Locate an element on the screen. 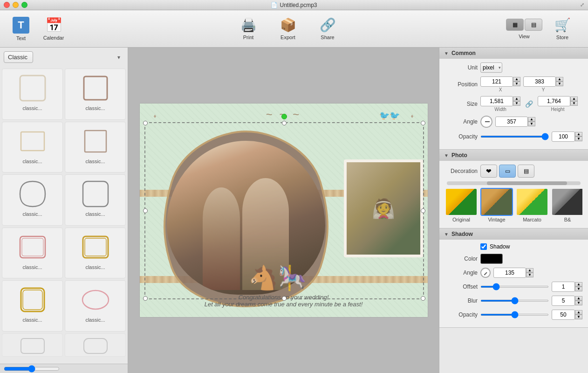 The image size is (588, 373). shadow-opacity-up: ▲ is located at coordinates (579, 312).